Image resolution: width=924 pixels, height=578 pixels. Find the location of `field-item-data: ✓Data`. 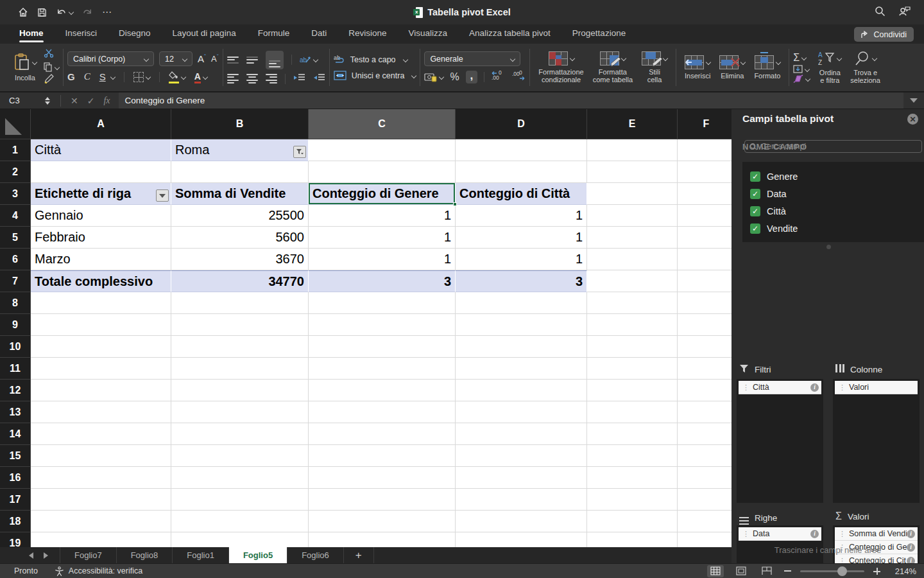

field-item-data: ✓Data is located at coordinates (837, 194).